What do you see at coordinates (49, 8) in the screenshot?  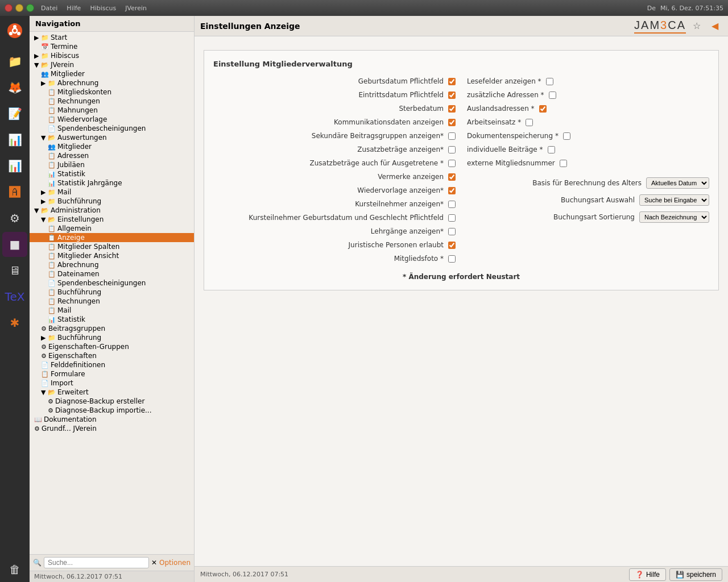 I see `menu-datei: Datei` at bounding box center [49, 8].